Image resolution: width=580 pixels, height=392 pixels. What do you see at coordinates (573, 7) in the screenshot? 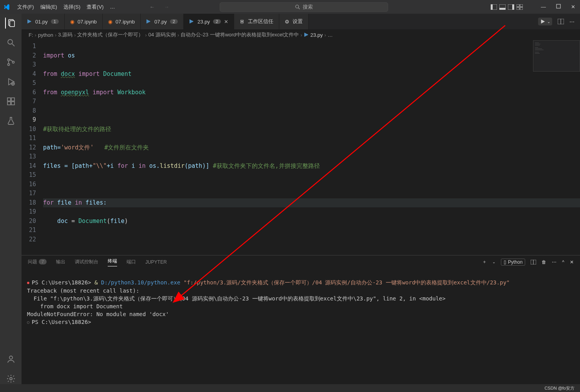
I see `window-close-icon: ✕` at bounding box center [573, 7].